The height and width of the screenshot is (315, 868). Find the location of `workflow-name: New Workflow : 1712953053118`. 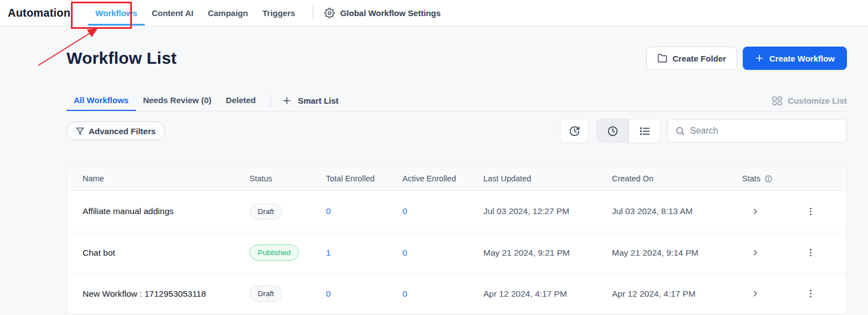

workflow-name: New Workflow : 1712953053118 is located at coordinates (166, 294).